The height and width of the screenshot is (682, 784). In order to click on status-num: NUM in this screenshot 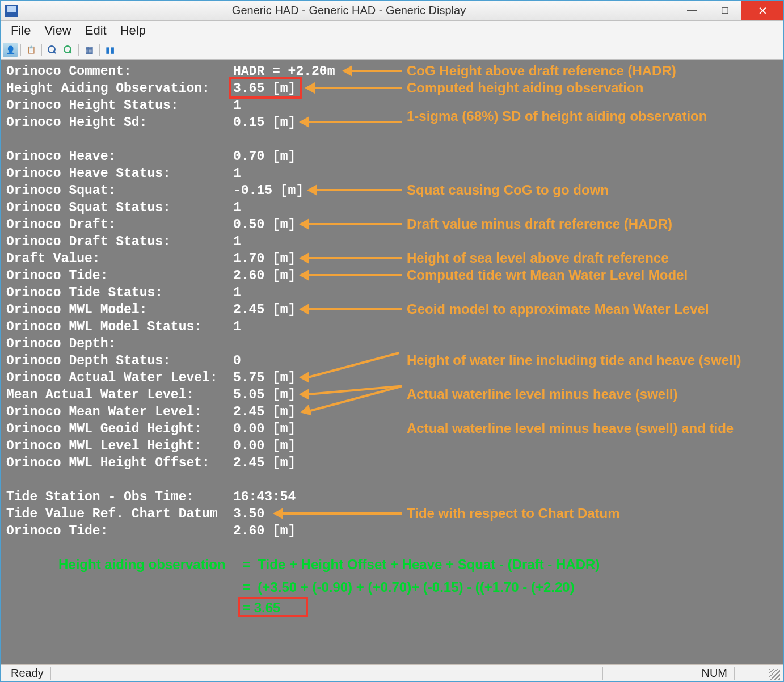, I will do `click(714, 673)`.